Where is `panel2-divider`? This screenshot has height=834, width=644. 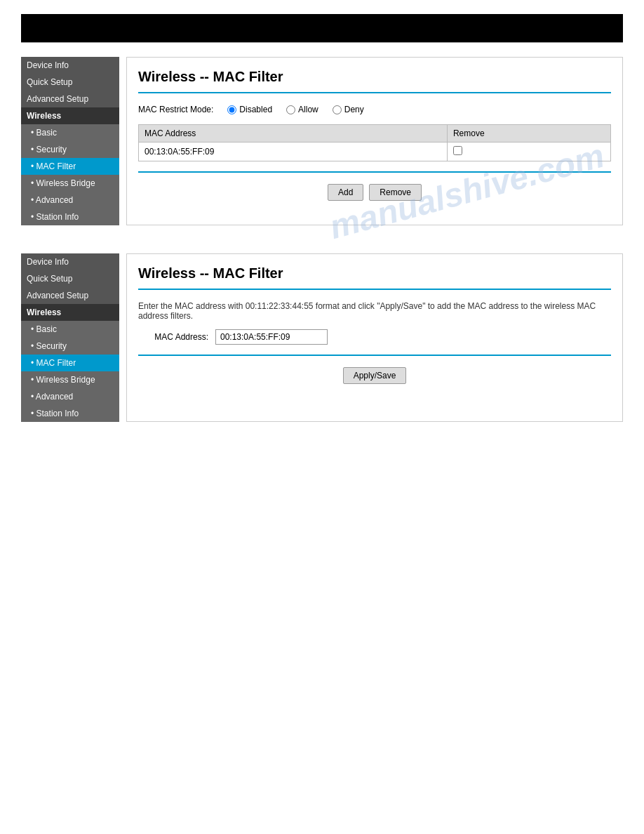 panel2-divider is located at coordinates (375, 289).